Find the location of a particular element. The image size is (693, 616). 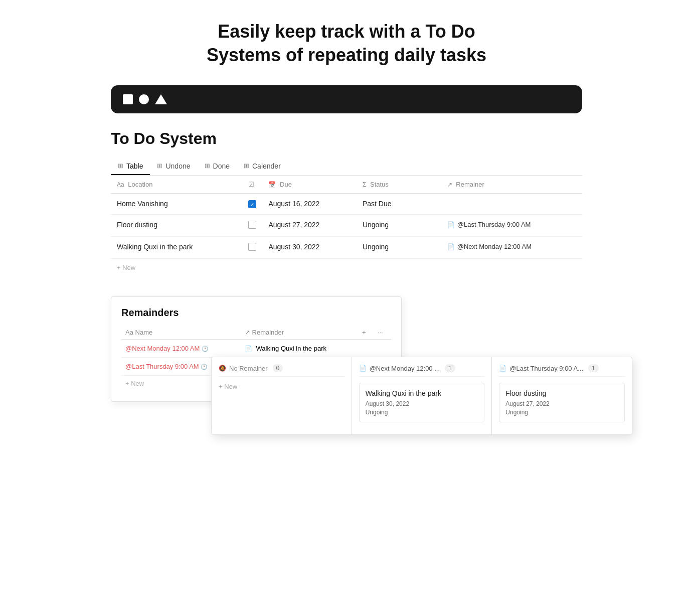

board-col-last-thursday-header: 📄 @Last Thursday 9:00 A... 1 is located at coordinates (562, 370).